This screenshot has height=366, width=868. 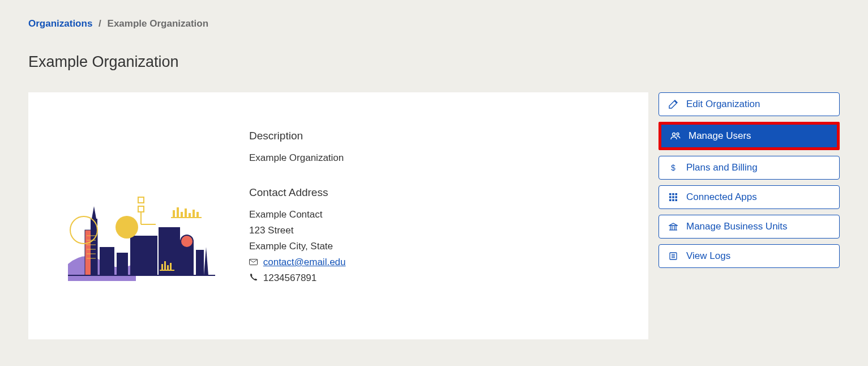 I want to click on description-heading: Description, so click(x=298, y=136).